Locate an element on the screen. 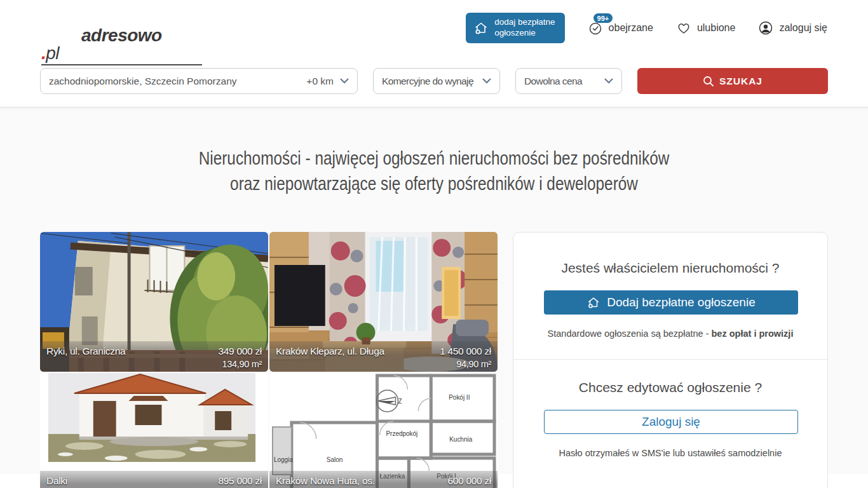 This screenshot has height=488, width=868. category-select: Komercyjne do wynaję is located at coordinates (437, 81).